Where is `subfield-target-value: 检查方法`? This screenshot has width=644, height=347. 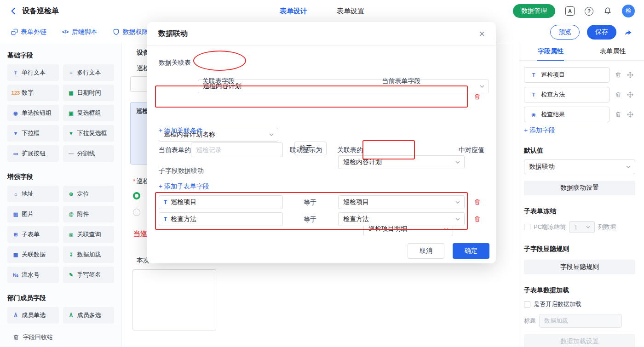
subfield-target-value: 检查方法 is located at coordinates (356, 219).